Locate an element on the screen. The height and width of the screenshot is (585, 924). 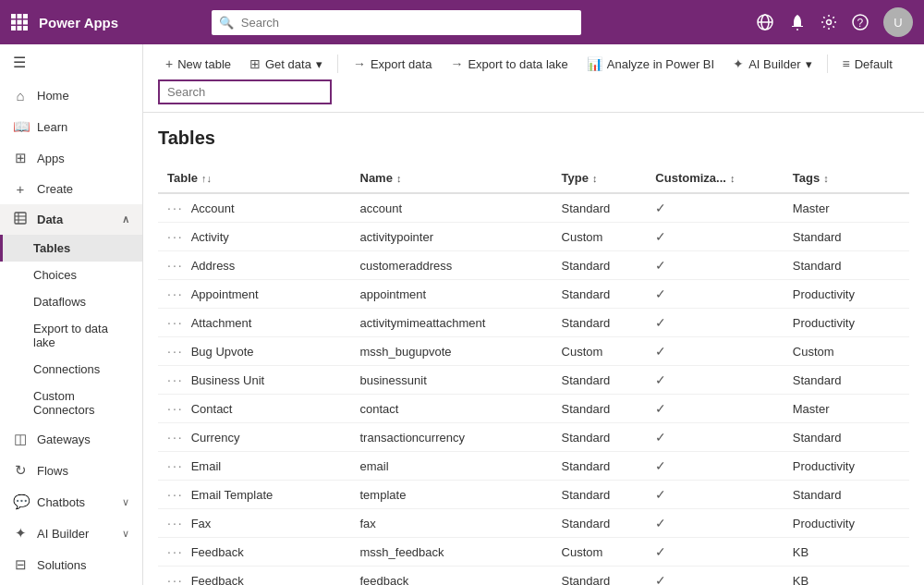
cell-name: contact is located at coordinates (452, 408).